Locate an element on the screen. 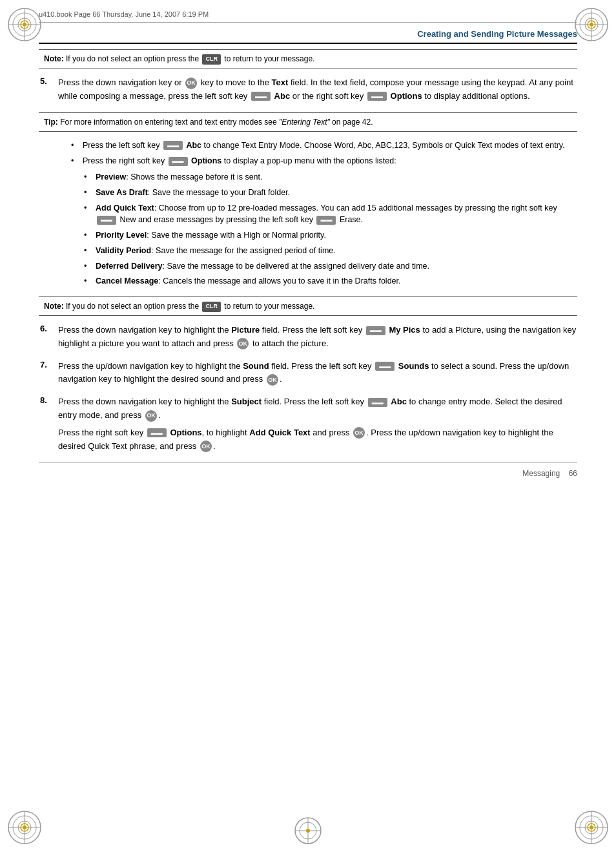 The height and width of the screenshot is (852, 616). page-footer: Messaging 66 is located at coordinates (308, 473).